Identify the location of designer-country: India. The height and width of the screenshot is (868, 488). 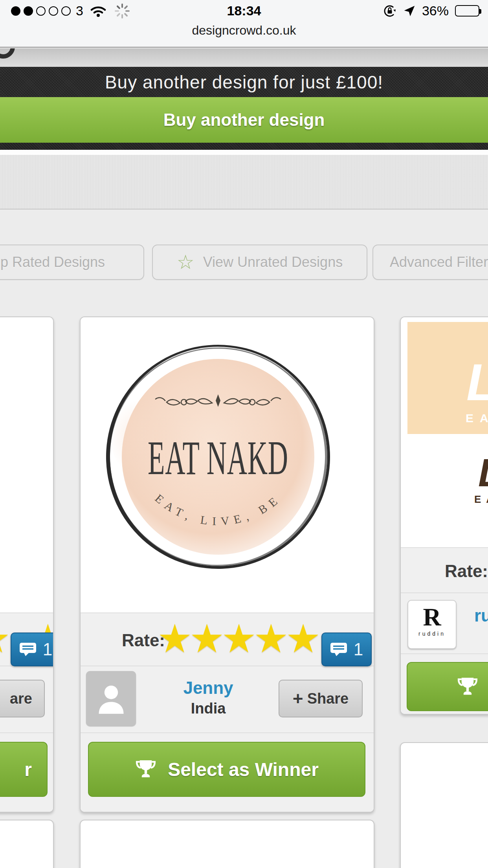
(208, 708).